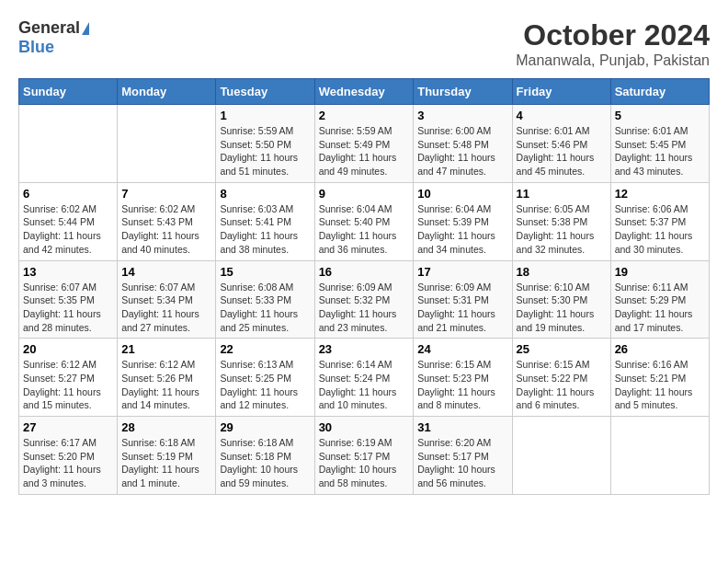  What do you see at coordinates (462, 193) in the screenshot?
I see `day-number: 10` at bounding box center [462, 193].